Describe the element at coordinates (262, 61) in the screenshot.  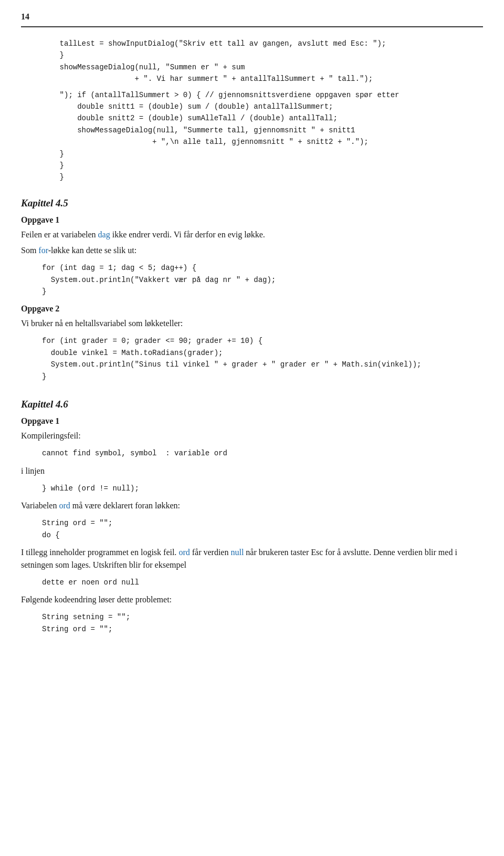
I see `top-code-block: tallLest = showInputDialog("Skriv ett ta…` at that location.